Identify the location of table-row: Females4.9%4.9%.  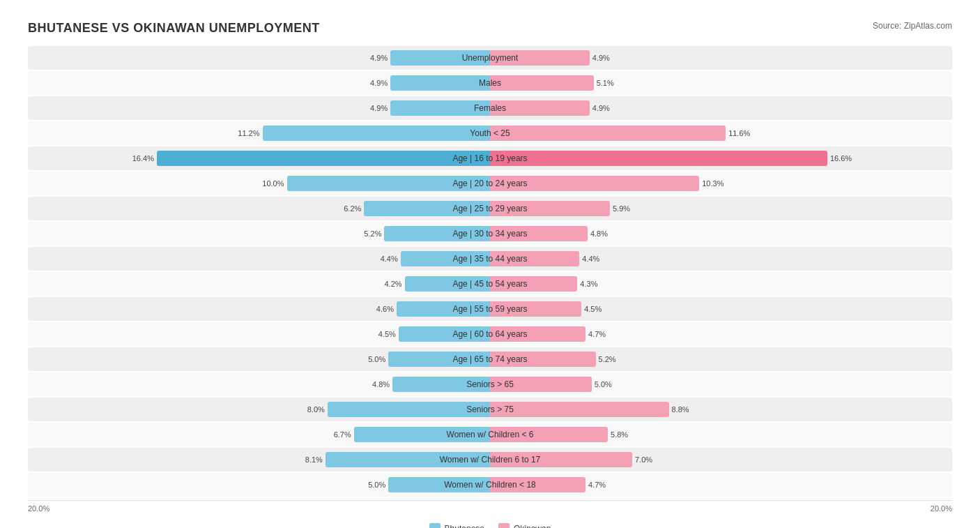
(490, 108).